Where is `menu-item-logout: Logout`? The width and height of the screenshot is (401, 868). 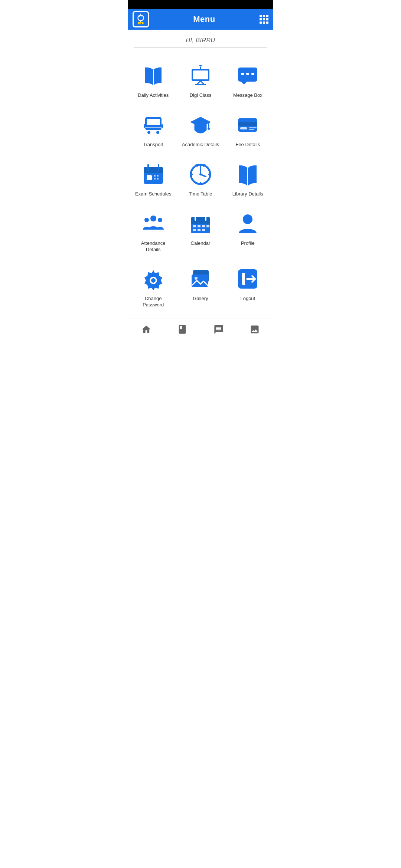
menu-item-logout: Logout is located at coordinates (248, 286).